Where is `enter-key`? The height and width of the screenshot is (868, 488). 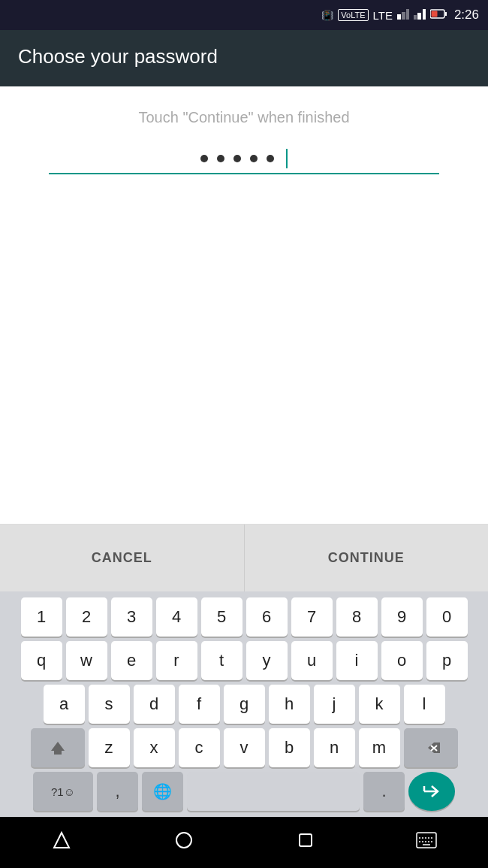
enter-key is located at coordinates (432, 791).